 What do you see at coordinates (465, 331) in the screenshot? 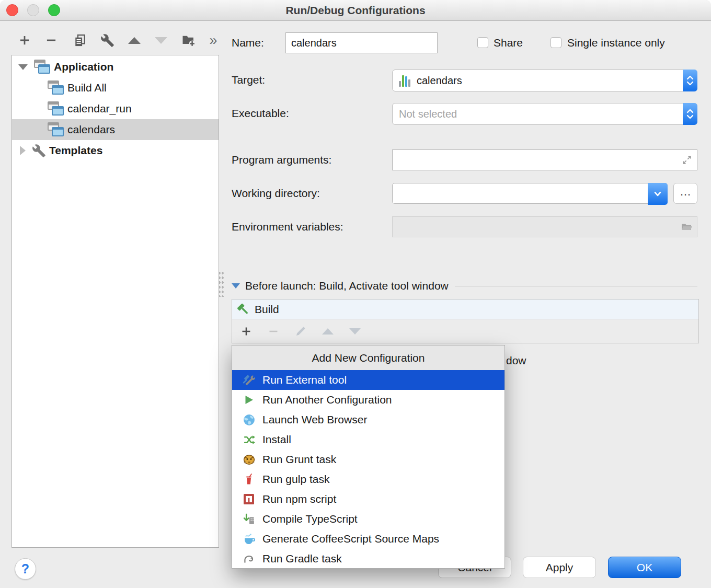
I see `task-toolbar` at bounding box center [465, 331].